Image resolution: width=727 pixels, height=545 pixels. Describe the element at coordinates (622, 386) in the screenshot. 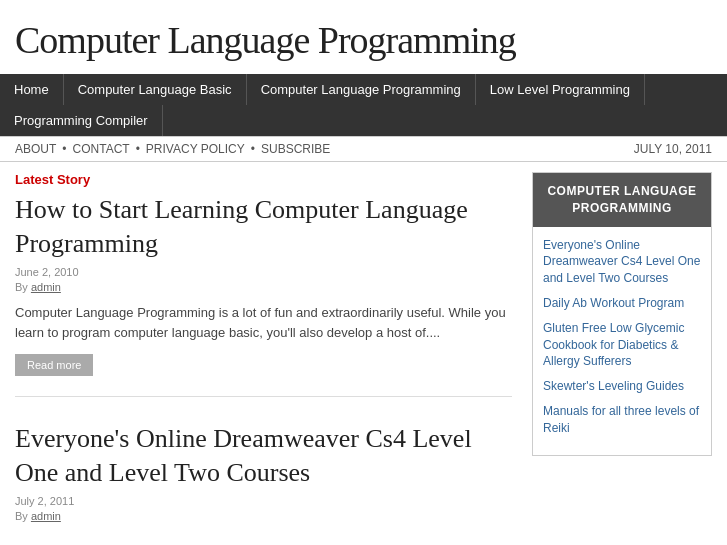

I see `sidebar-link: Skewter's Leveling Guides` at that location.